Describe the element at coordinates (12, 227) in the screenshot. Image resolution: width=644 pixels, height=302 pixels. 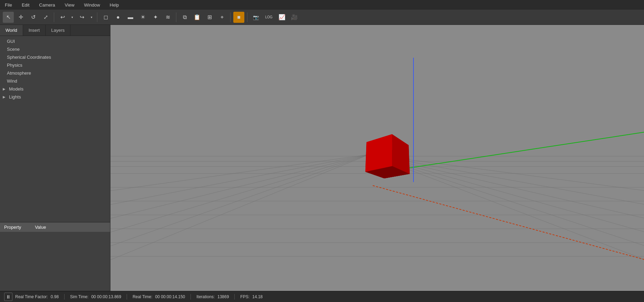
I see `property-col-header: Property` at that location.